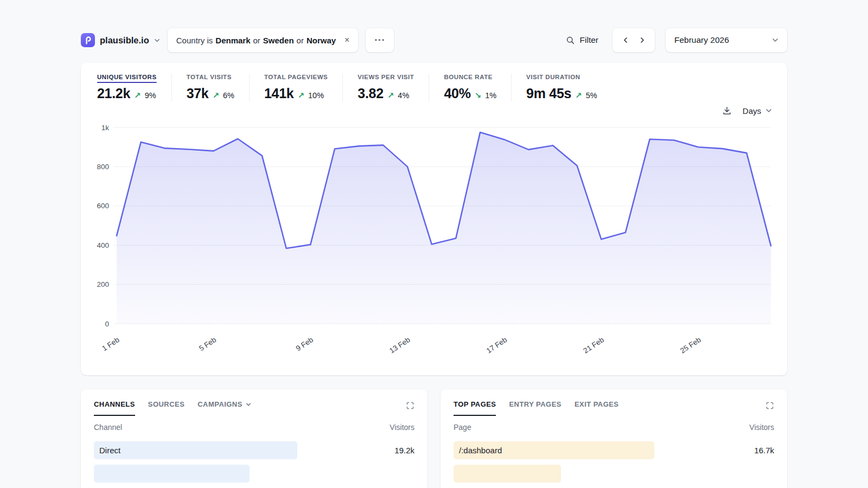 The width and height of the screenshot is (868, 488). What do you see at coordinates (229, 95) in the screenshot?
I see `stat-change: 6%` at bounding box center [229, 95].